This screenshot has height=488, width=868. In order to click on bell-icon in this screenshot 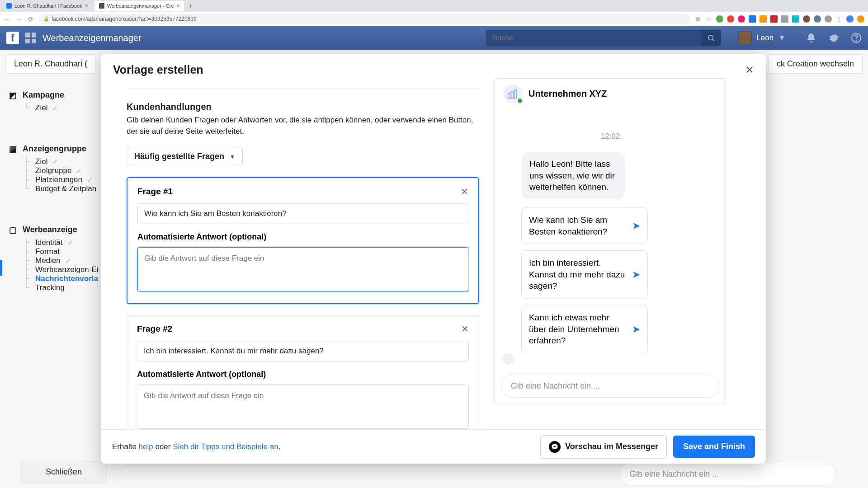, I will do `click(811, 38)`.